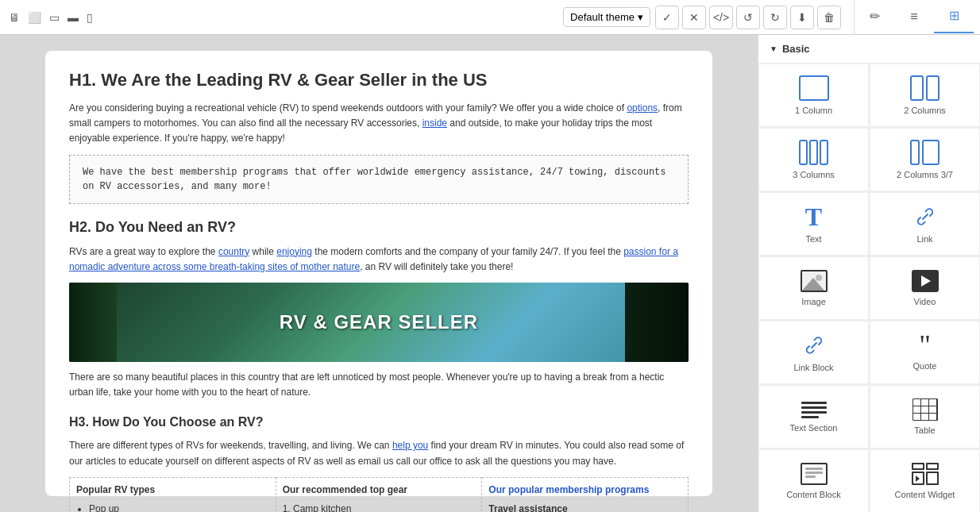 Image resolution: width=980 pixels, height=512 pixels. What do you see at coordinates (813, 417) in the screenshot?
I see `widget-textsection: Text Section` at bounding box center [813, 417].